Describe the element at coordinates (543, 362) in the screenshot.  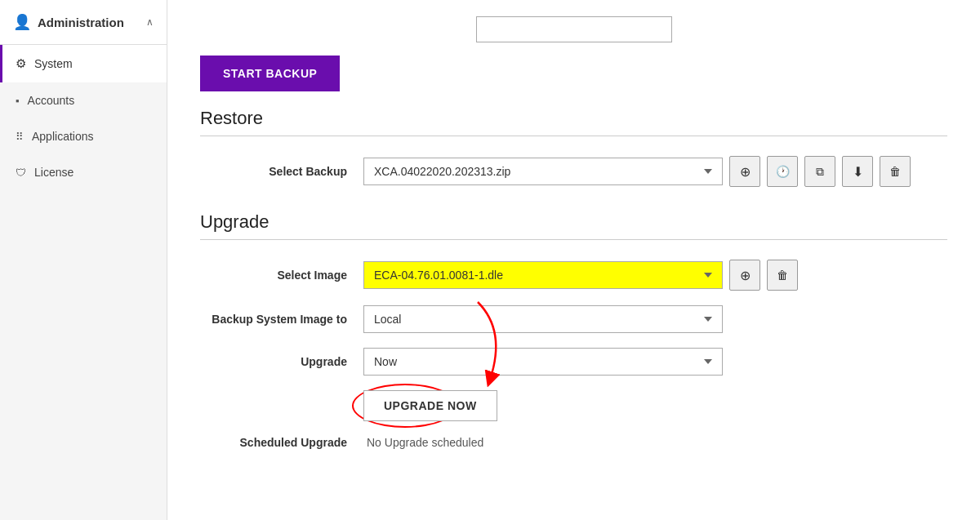
I see `upgrade-dropdown: Now` at that location.